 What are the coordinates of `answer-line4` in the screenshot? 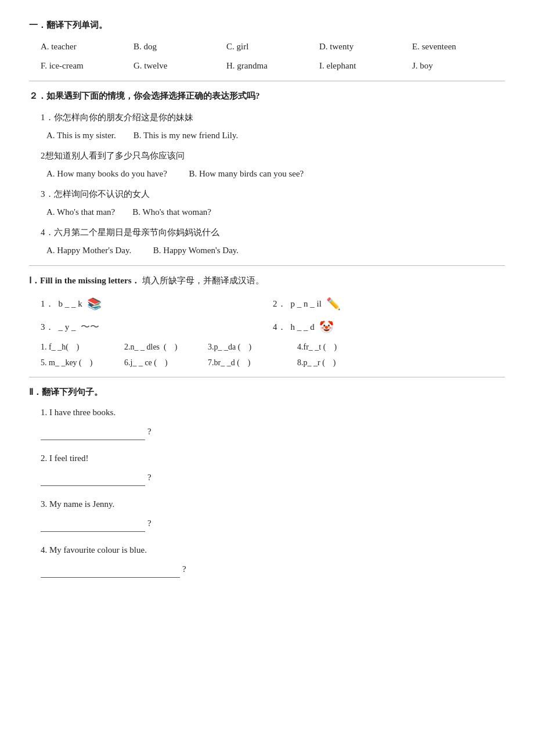 It's located at (110, 570).